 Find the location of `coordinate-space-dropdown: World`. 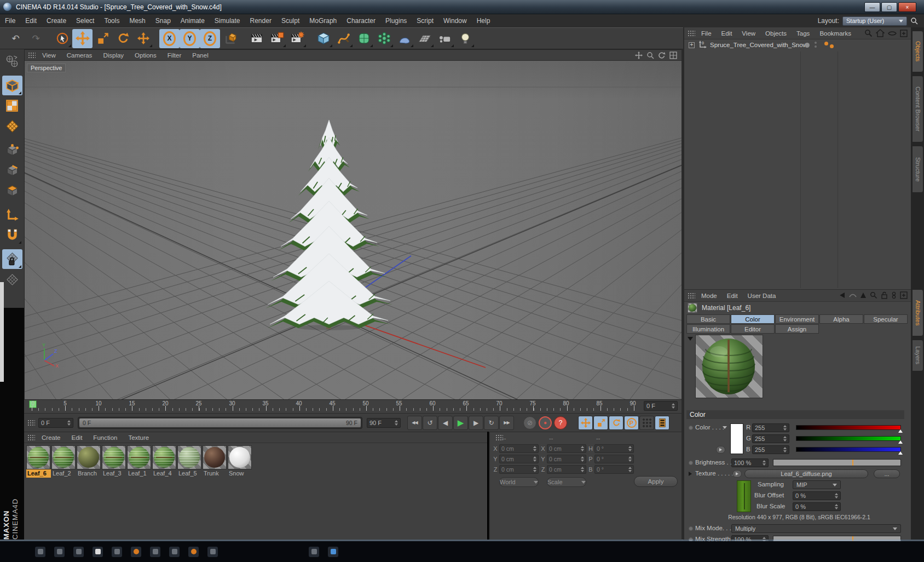

coordinate-space-dropdown: World is located at coordinates (519, 482).